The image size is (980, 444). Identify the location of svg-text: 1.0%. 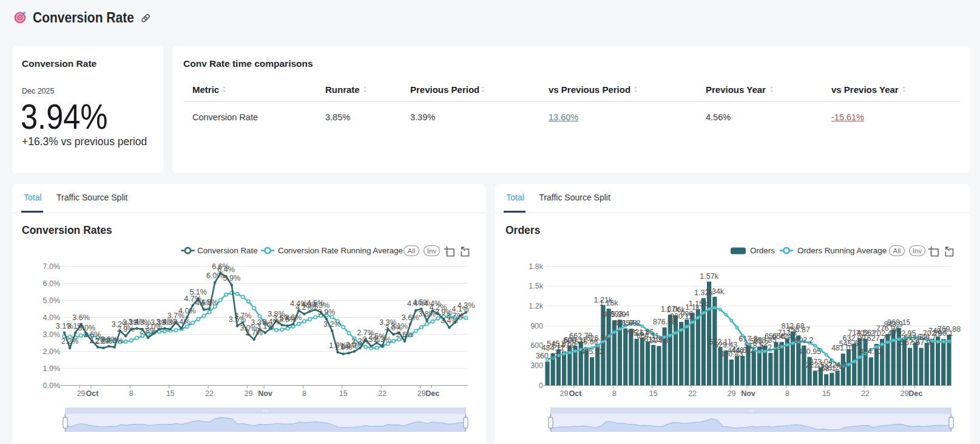
(52, 369).